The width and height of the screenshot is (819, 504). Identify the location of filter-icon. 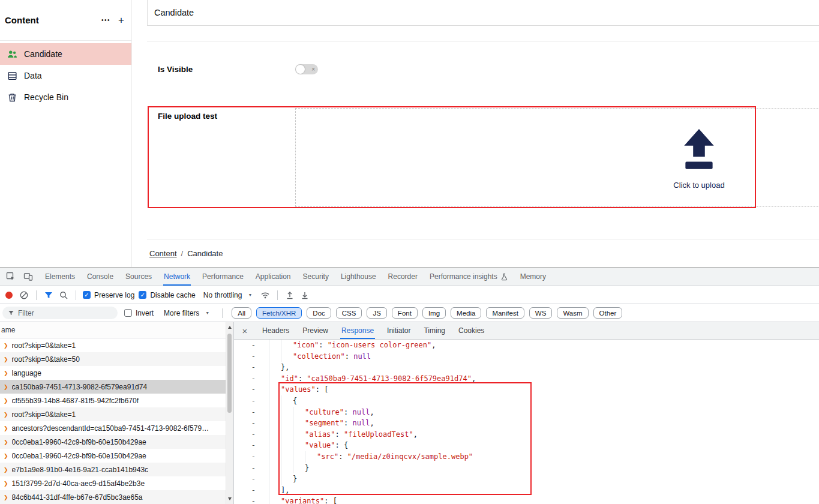
(49, 295).